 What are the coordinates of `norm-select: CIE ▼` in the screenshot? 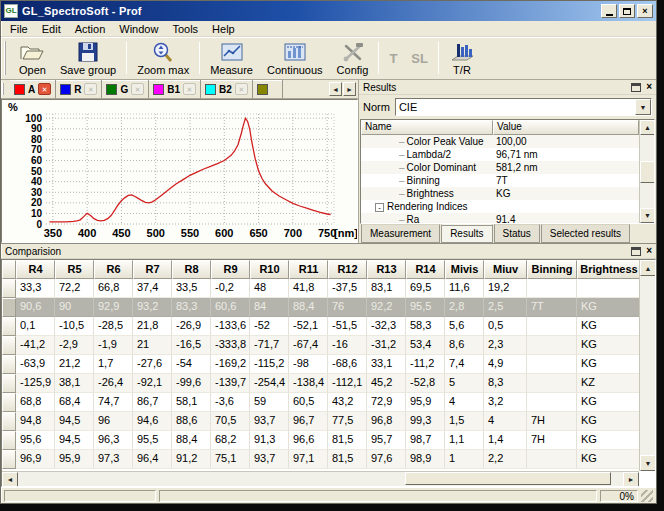 It's located at (524, 107).